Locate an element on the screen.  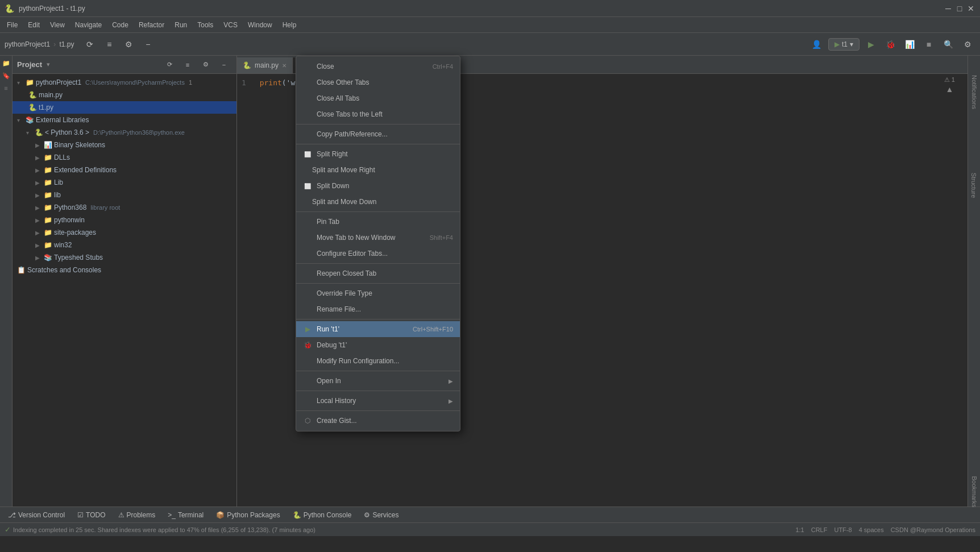
tree-item-typeshed: ▶ 📚 Typeshed Stubs is located at coordinates (124, 258).